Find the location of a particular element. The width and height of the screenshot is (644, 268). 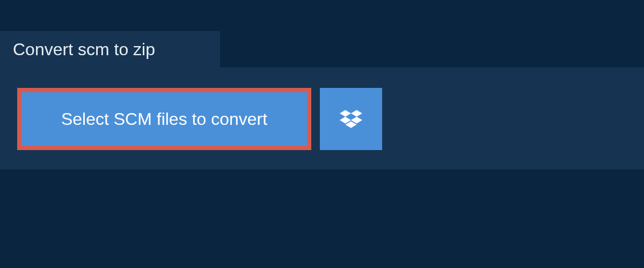

tab-header: Convert scm to zip is located at coordinates (110, 49).